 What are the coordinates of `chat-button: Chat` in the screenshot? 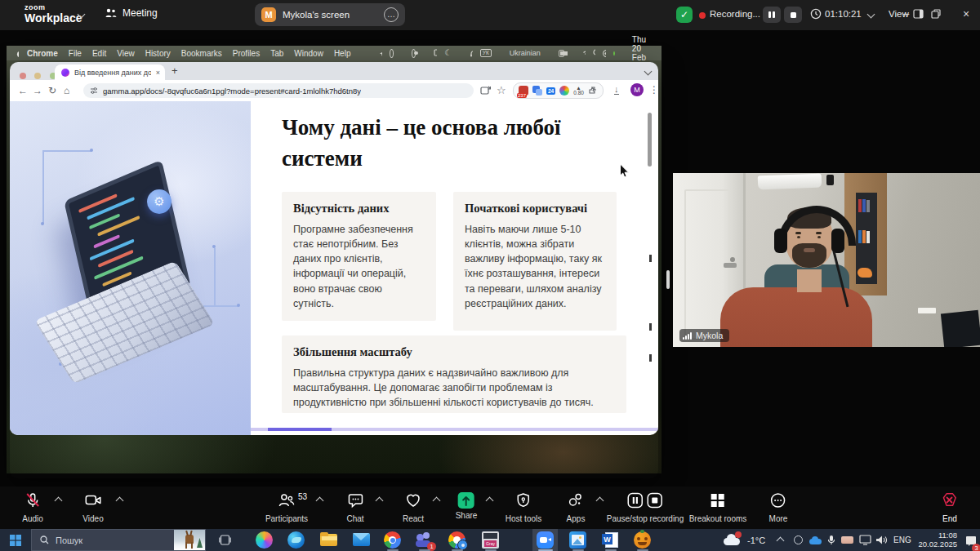 It's located at (354, 508).